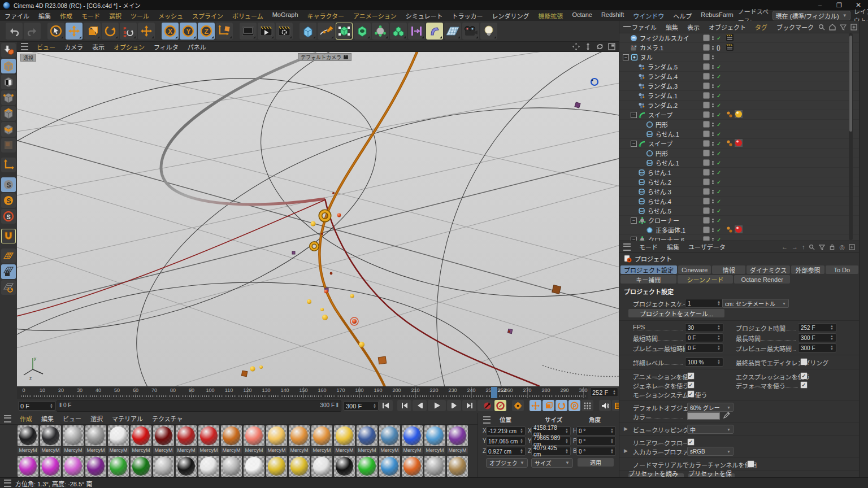 The width and height of the screenshot is (868, 488). I want to click on attr-tab-情報: 情報, so click(728, 270).